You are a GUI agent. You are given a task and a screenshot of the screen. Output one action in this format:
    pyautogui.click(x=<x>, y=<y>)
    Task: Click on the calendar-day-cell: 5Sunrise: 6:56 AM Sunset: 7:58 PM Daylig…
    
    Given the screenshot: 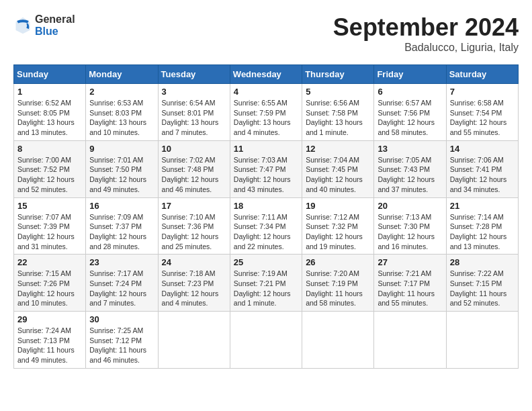 What is the action you would take?
    pyautogui.click(x=339, y=113)
    